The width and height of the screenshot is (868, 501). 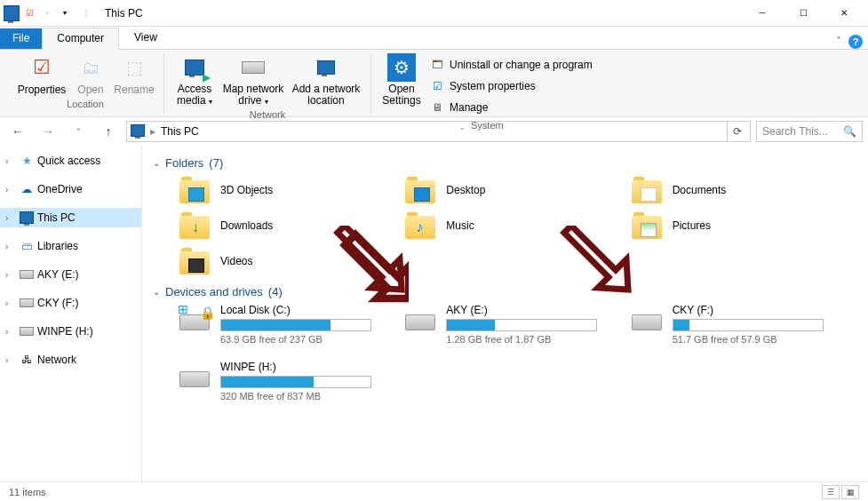 What do you see at coordinates (71, 314) in the screenshot?
I see `navigation-pane: ›★Quick access ›☁OneDrive ›This PC ›🗃Lib…` at bounding box center [71, 314].